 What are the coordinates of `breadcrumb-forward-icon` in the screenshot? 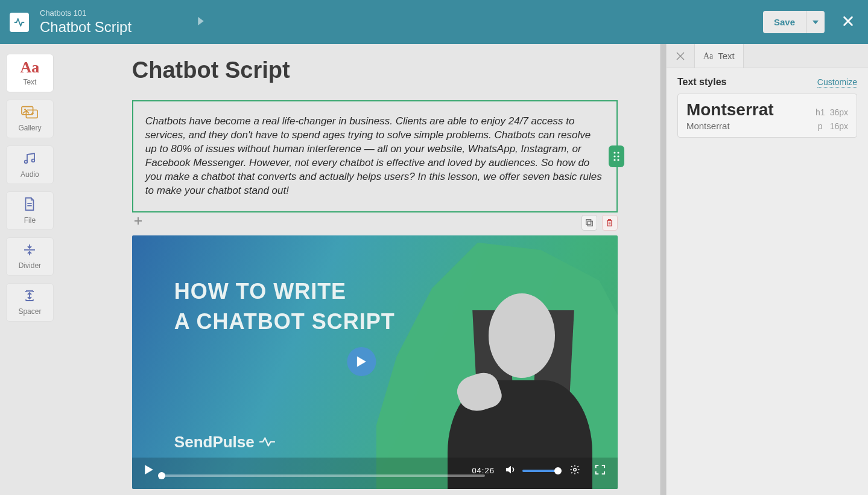 It's located at (201, 22).